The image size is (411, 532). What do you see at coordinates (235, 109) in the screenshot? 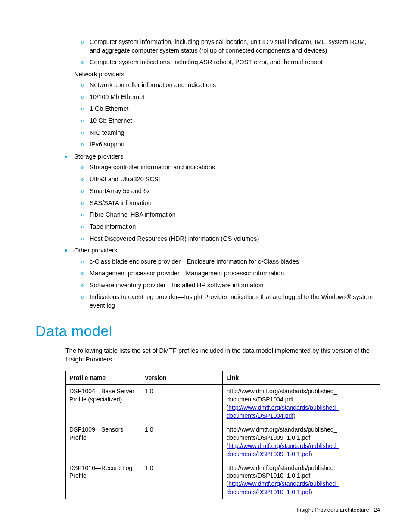
I see `list-item: 1 Gb Ethernet` at bounding box center [235, 109].